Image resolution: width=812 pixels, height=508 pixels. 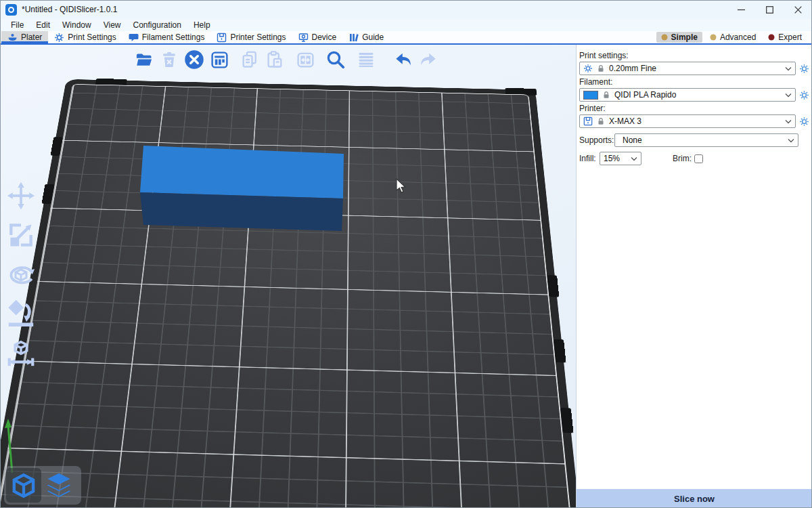 I want to click on close-icon, so click(x=798, y=9).